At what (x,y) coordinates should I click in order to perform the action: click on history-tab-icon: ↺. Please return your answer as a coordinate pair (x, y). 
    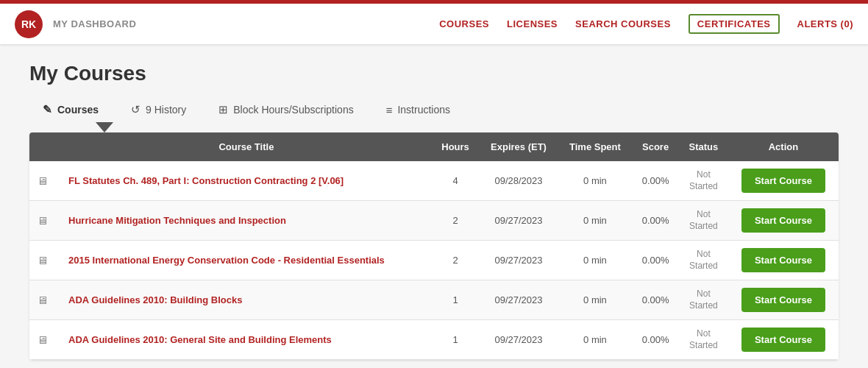
    Looking at the image, I should click on (135, 110).